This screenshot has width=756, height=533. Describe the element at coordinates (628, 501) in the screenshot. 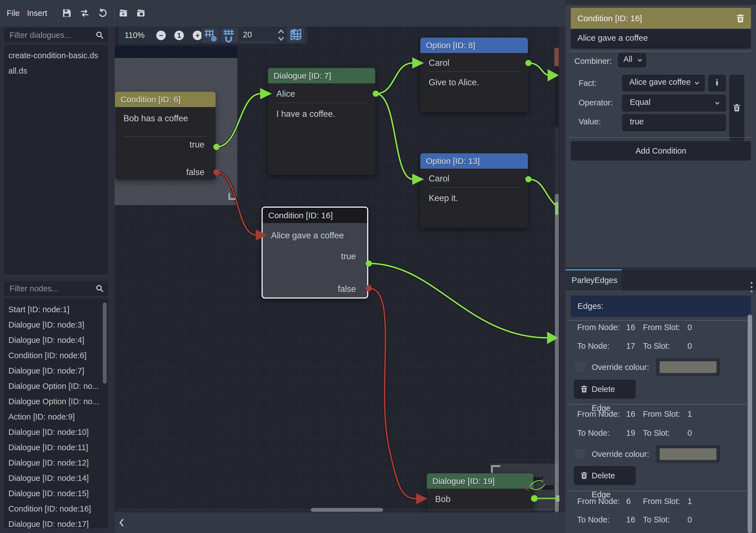

I see `from-node-value: 6` at that location.